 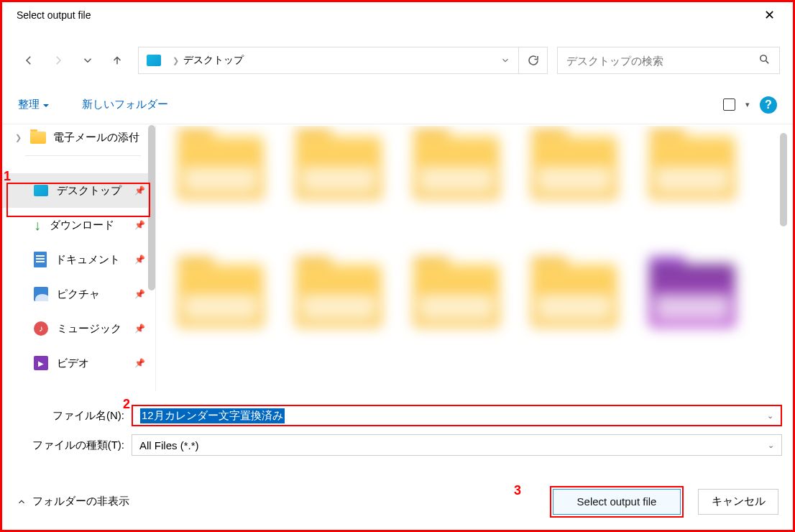 What do you see at coordinates (82, 226) in the screenshot?
I see `sidebar-item-label: ダウンロード` at bounding box center [82, 226].